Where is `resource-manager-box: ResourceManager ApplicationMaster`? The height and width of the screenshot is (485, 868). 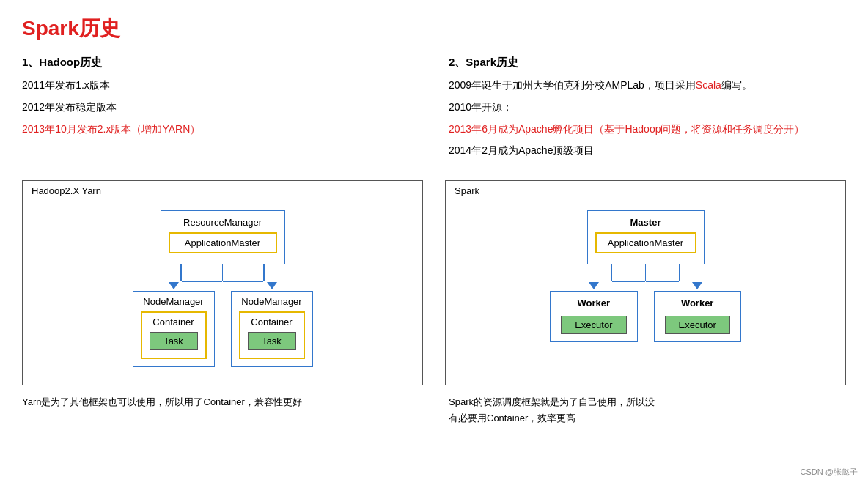
resource-manager-box: ResourceManager ApplicationMaster is located at coordinates (223, 237).